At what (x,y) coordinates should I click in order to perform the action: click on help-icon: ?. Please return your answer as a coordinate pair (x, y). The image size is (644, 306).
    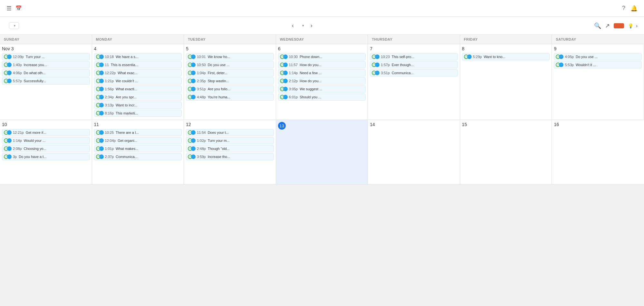
    Looking at the image, I should click on (624, 8).